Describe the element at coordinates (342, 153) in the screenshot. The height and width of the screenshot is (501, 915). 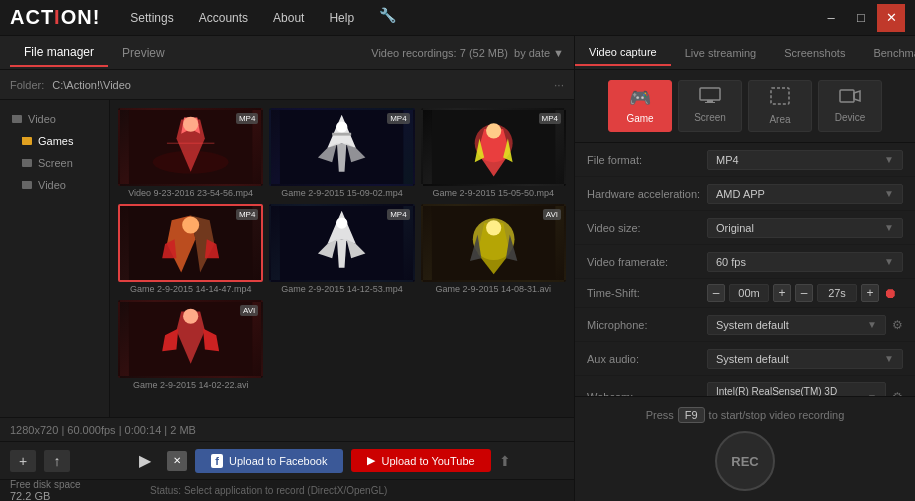
I see `thumbnail-item: MP4 Game 2-9-2015 15-09-02.mp4` at that location.